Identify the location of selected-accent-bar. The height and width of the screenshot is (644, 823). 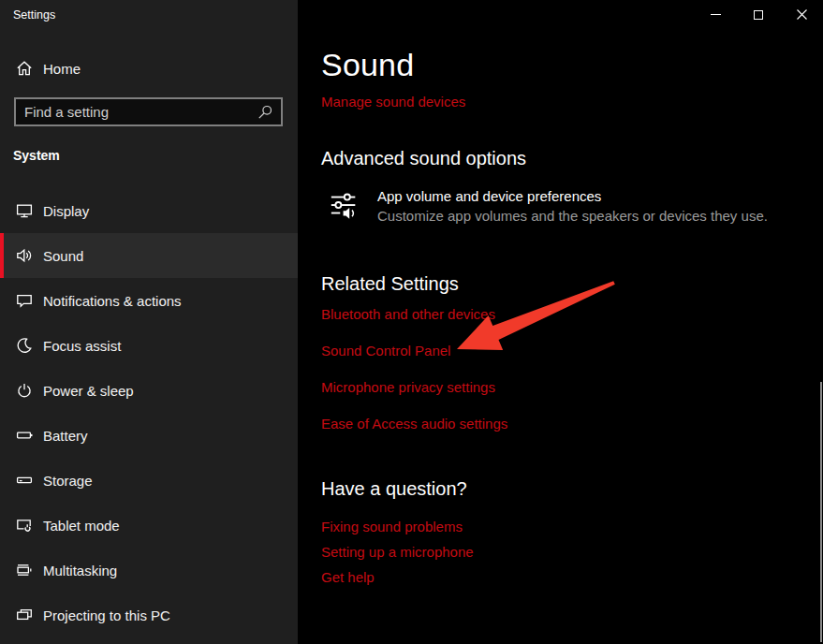
(2, 256).